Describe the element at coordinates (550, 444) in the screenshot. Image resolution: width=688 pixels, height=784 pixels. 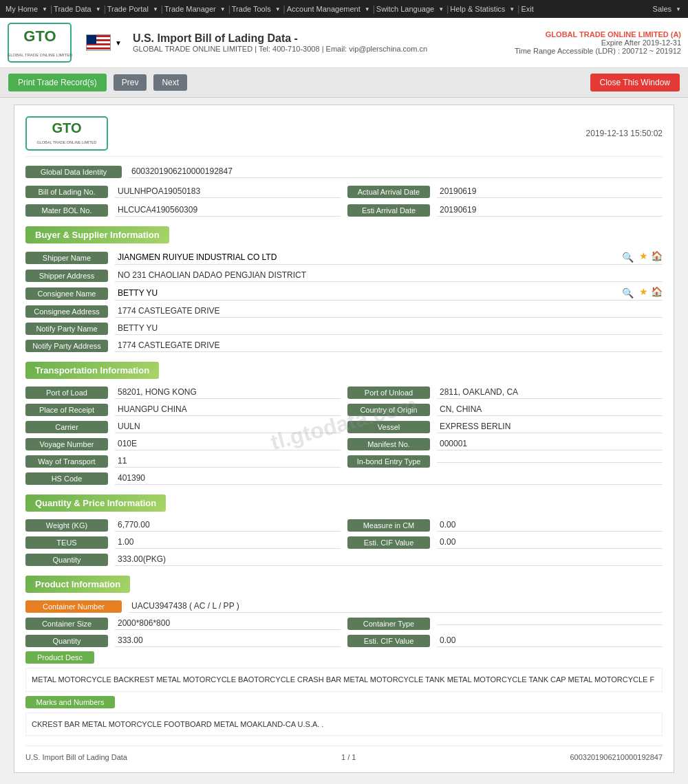
I see `manifest-value: 000001` at that location.